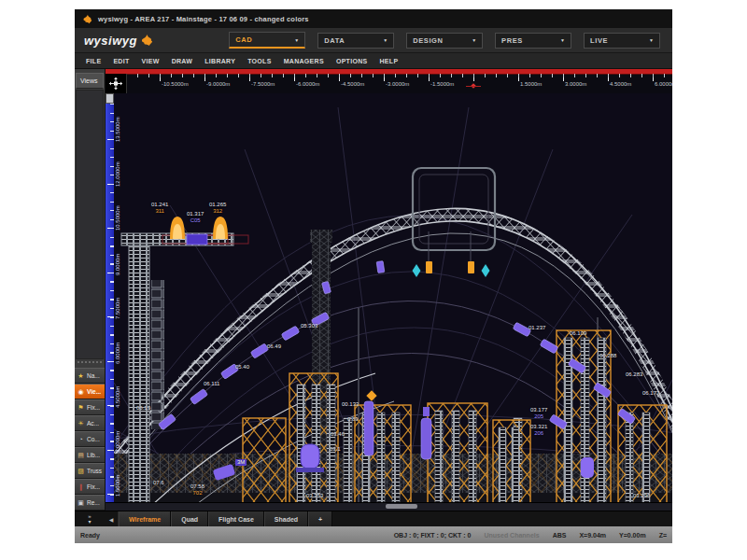  What do you see at coordinates (663, 84) in the screenshot?
I see `ruler-label: 6.0000m` at bounding box center [663, 84].